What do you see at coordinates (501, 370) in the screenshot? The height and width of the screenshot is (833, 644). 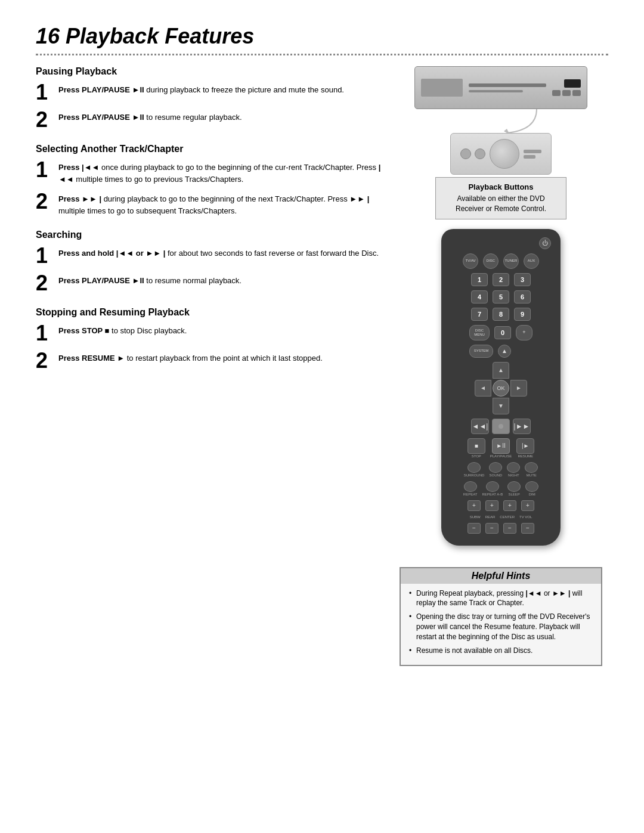 I see `remote-dpad-up: ▲` at bounding box center [501, 370].